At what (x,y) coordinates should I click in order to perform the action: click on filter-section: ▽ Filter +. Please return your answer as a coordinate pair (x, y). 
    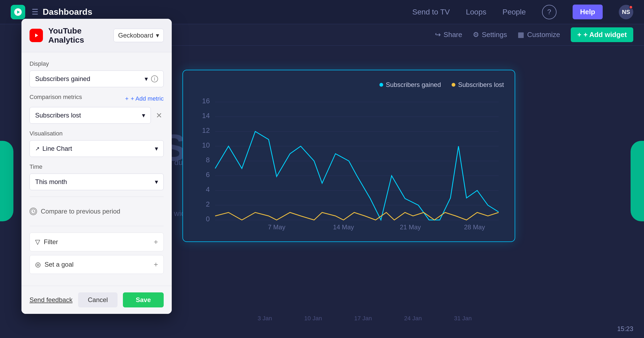
    Looking at the image, I should click on (97, 242).